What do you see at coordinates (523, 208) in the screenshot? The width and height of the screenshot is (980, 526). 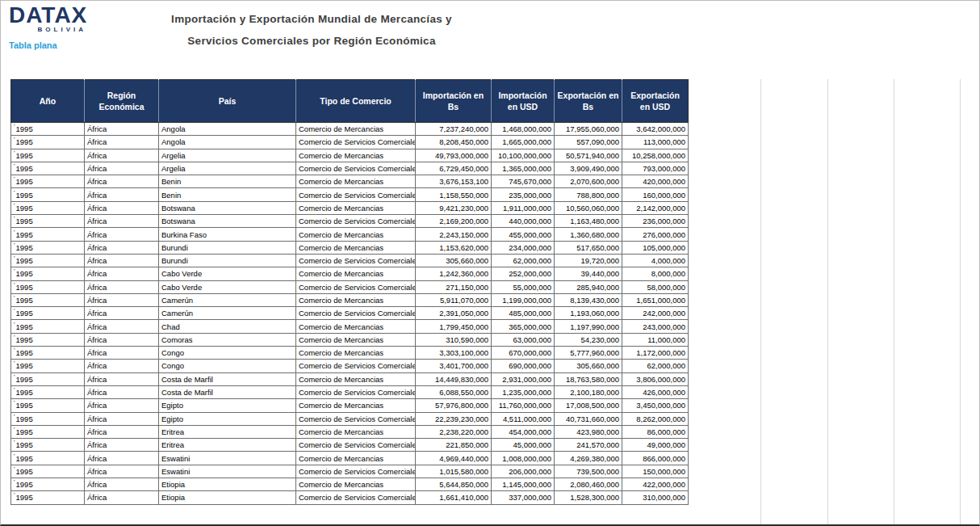 I see `cell-imp-usd: 1,911,000,000` at bounding box center [523, 208].